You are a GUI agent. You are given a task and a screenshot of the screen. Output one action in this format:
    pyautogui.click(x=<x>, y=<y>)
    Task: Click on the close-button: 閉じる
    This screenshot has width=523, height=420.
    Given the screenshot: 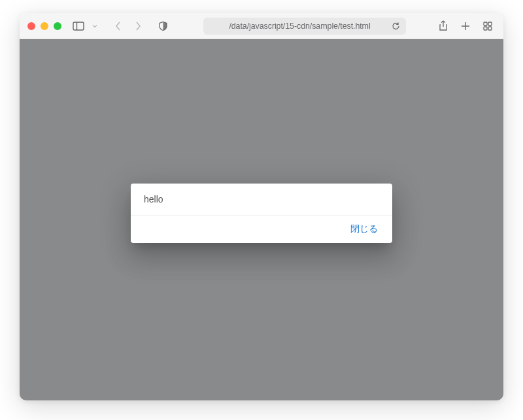 What is the action you would take?
    pyautogui.click(x=364, y=229)
    